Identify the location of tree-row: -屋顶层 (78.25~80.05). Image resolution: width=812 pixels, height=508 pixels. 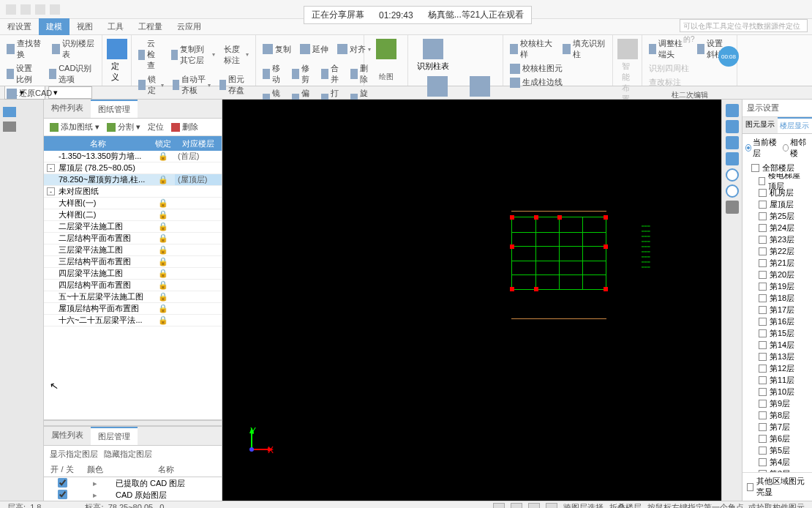
(133, 168).